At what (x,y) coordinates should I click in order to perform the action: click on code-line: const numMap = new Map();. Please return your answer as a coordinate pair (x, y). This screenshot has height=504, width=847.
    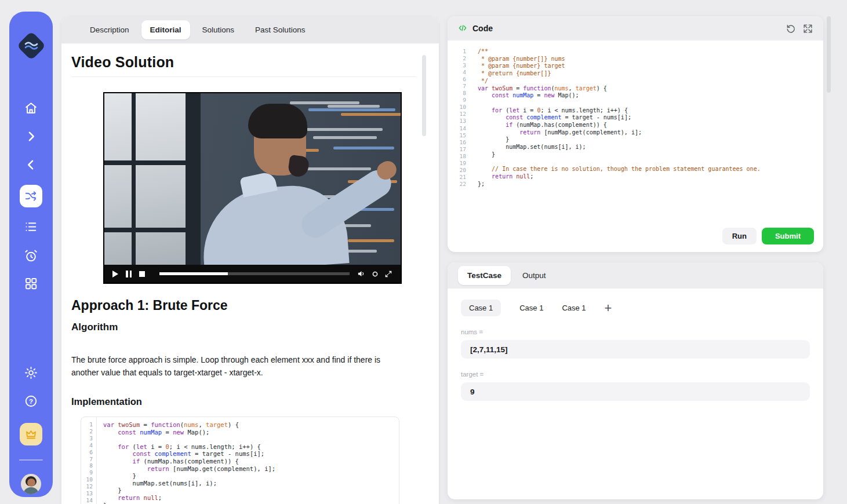
    Looking at the image, I should click on (189, 432).